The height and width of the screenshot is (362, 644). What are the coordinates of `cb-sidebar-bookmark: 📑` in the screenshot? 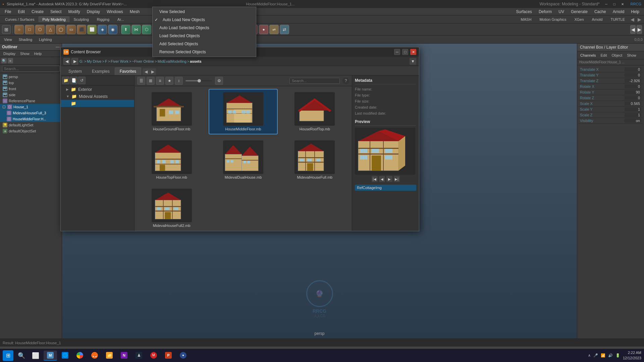 It's located at (74, 80).